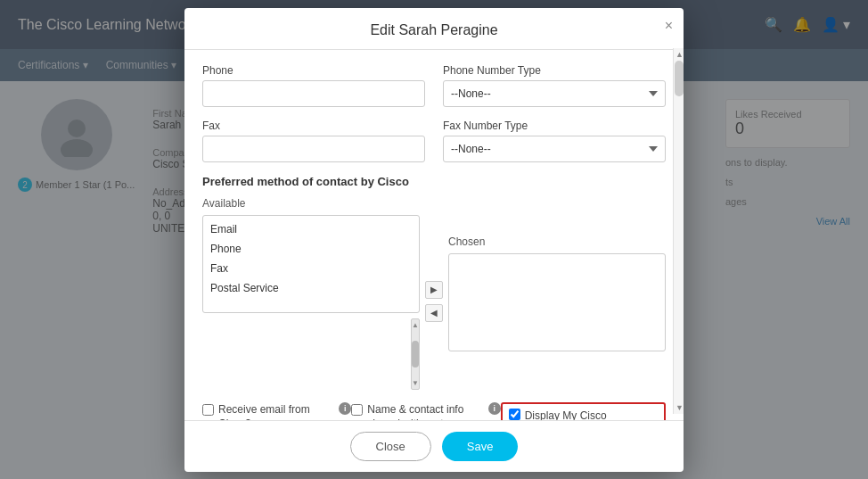 This screenshot has height=479, width=868. Describe the element at coordinates (276, 411) in the screenshot. I see `receive-email-group: Receive email from Cisco? i` at that location.